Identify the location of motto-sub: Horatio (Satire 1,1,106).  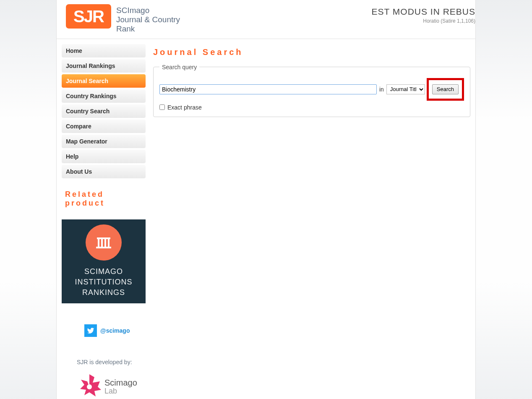
(424, 21).